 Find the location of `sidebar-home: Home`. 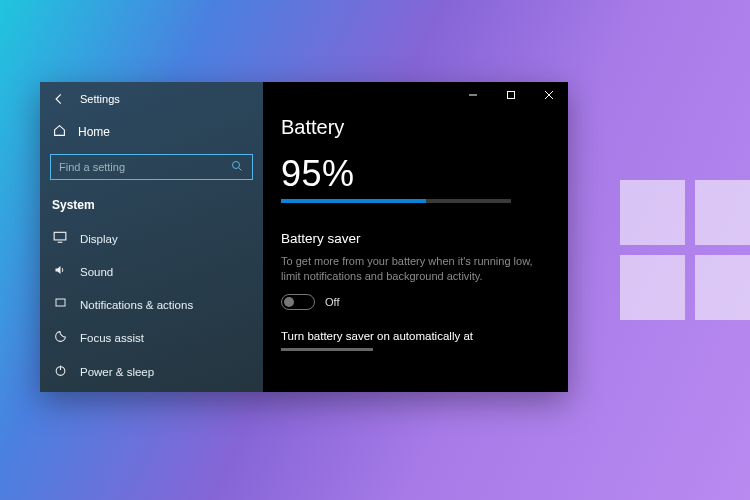

sidebar-home: Home is located at coordinates (152, 132).